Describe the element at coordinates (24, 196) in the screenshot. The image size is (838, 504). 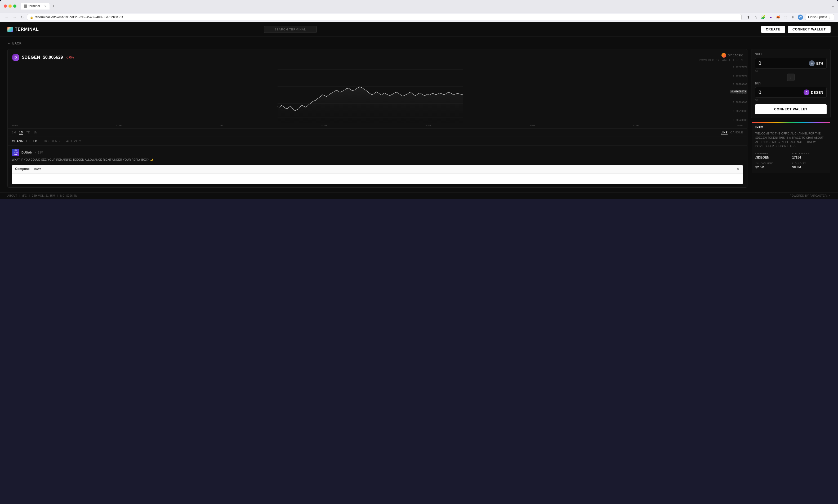
I see `footer-fc: /FC` at that location.